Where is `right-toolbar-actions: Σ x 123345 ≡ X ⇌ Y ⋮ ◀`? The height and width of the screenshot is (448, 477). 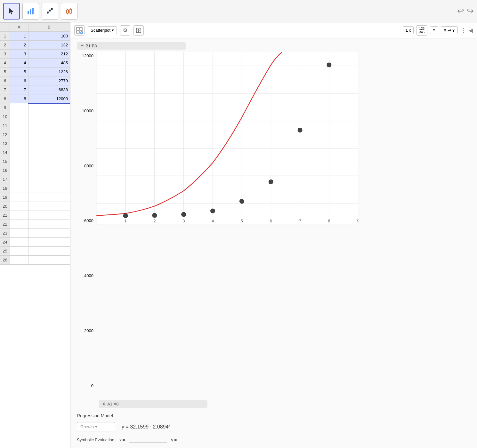
right-toolbar-actions: Σ x 123345 ≡ X ⇌ Y ⋮ ◀ is located at coordinates (438, 30).